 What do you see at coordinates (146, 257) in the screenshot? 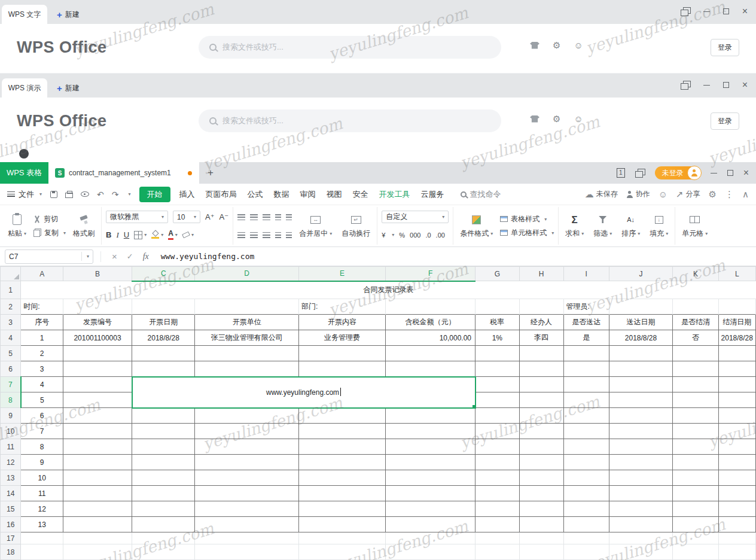
I see `insert-function-icon: fx` at bounding box center [146, 257].